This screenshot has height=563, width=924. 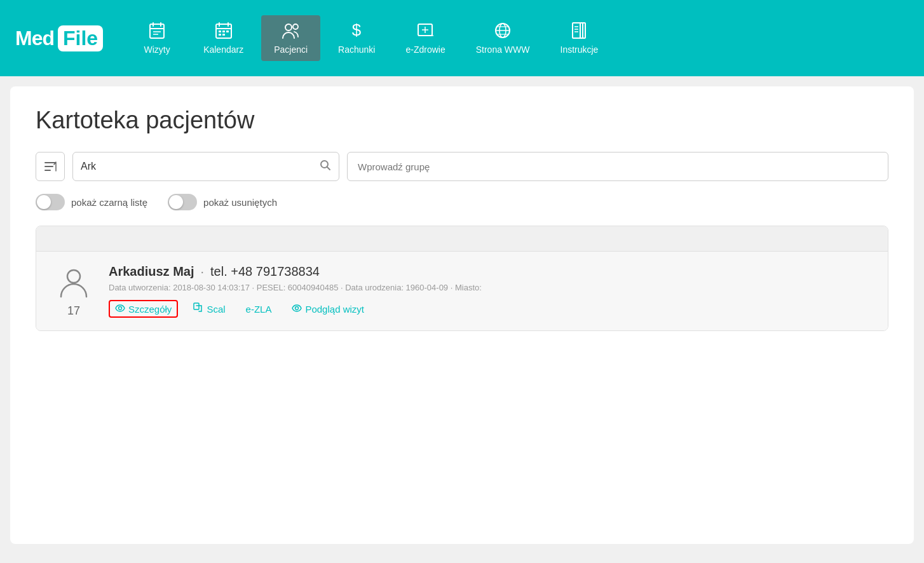 I want to click on main-nav: Wizyty Kalendarz, so click(x=519, y=38).